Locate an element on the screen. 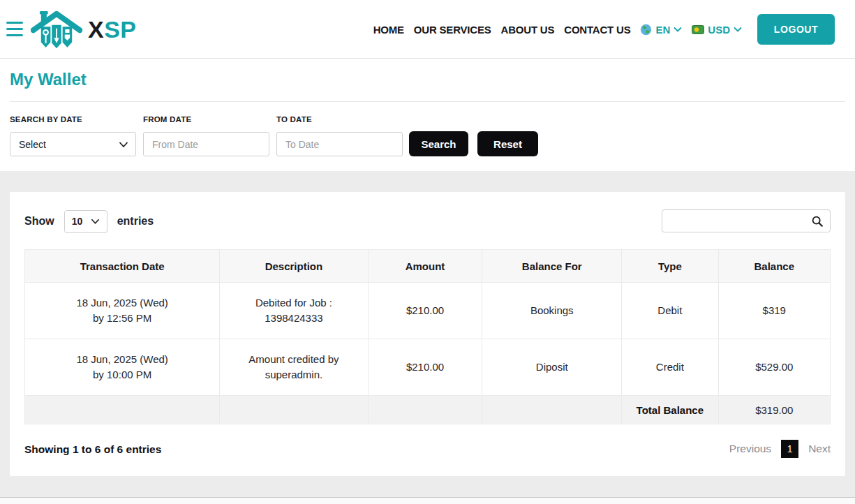  show-label: Show is located at coordinates (39, 221).